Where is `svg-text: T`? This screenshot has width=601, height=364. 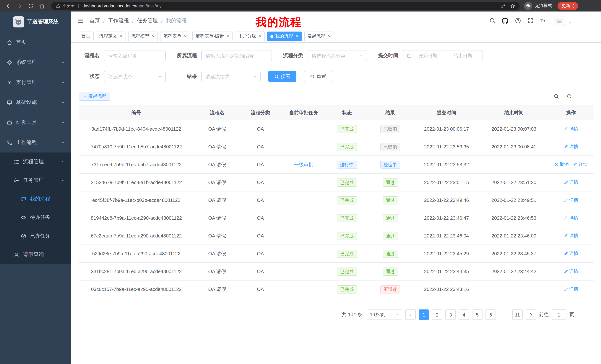
svg-text: T is located at coordinates (544, 21).